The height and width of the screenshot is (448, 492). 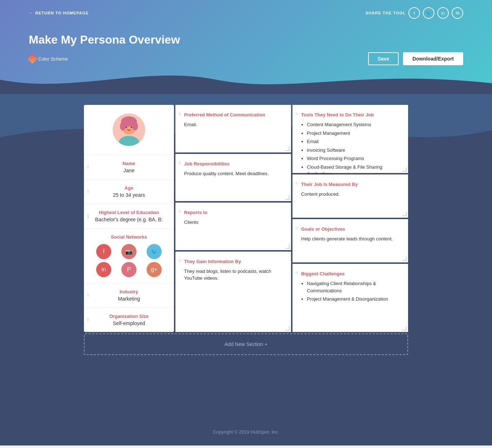 I want to click on tool-item-4: Invoicing Software, so click(x=353, y=150).